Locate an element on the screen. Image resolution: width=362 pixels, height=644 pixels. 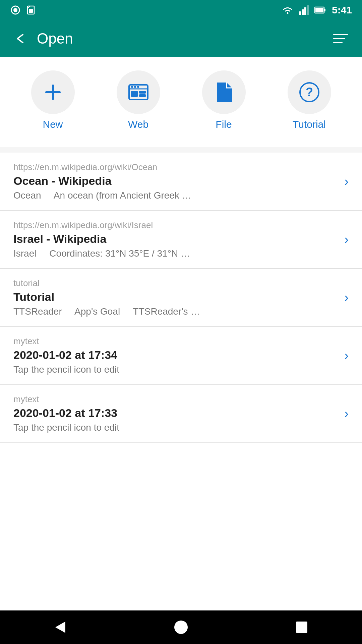
list-item-content: tutorial Tutorial TTSReader App's Goal T… is located at coordinates (176, 298).